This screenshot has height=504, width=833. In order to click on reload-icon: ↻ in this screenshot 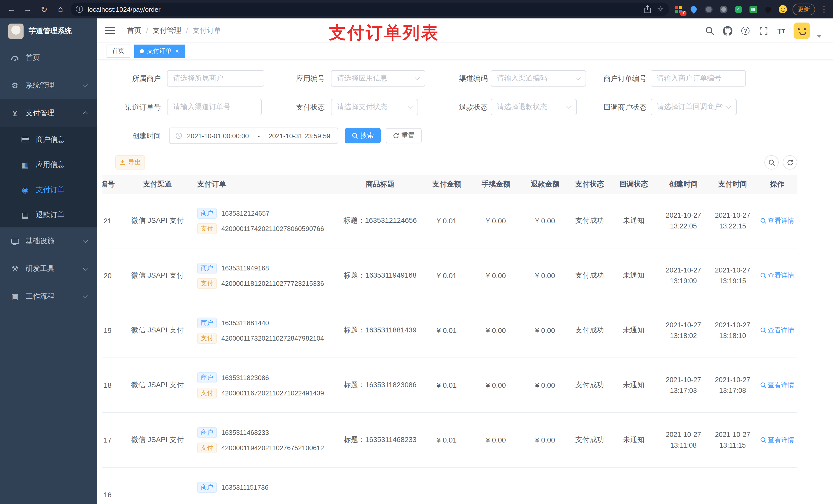, I will do `click(44, 9)`.